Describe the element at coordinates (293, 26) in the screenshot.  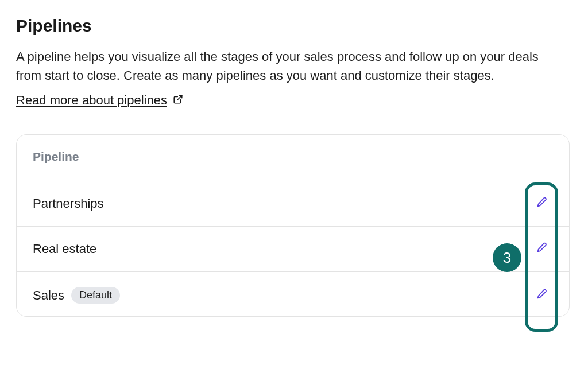
I see `page-title: Pipelines` at that location.